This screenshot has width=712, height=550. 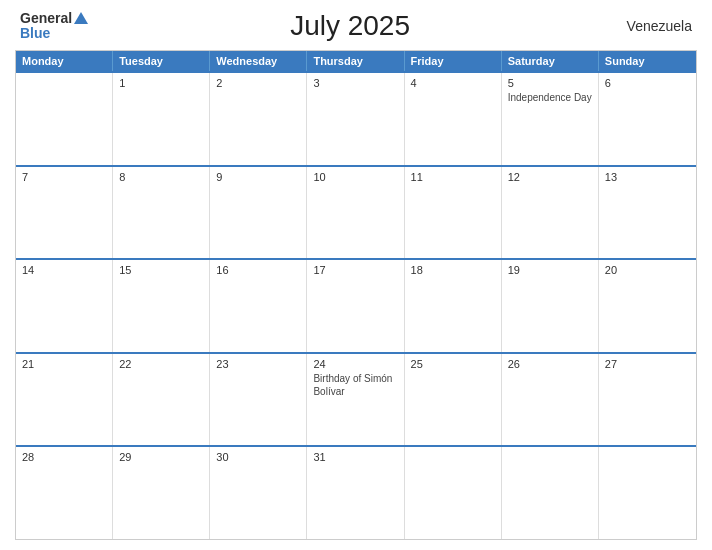 What do you see at coordinates (648, 61) in the screenshot?
I see `col-header-sunday: Sunday` at bounding box center [648, 61].